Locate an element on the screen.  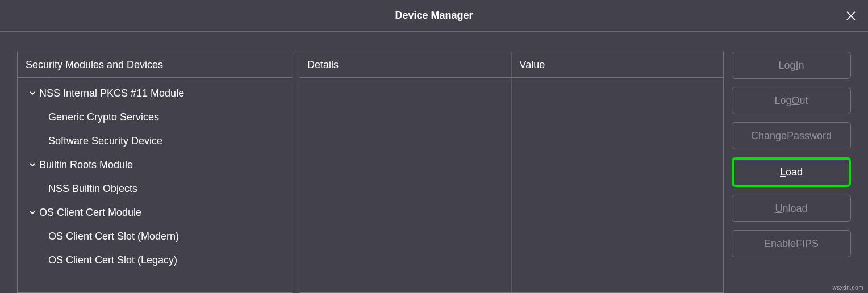
button-label-pre: Enable is located at coordinates (780, 244).